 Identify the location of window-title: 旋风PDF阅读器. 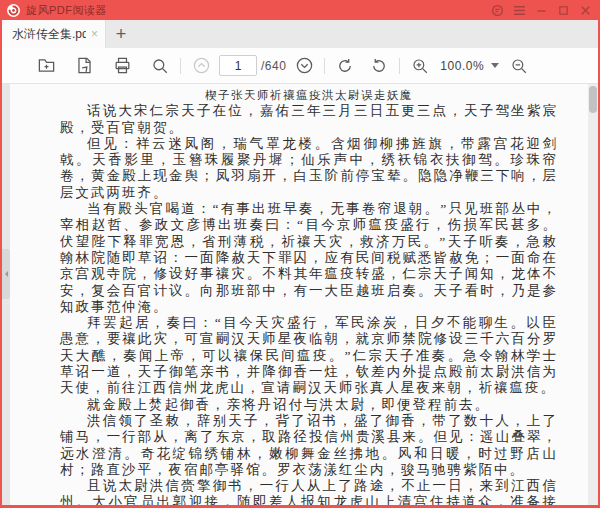
(66, 10).